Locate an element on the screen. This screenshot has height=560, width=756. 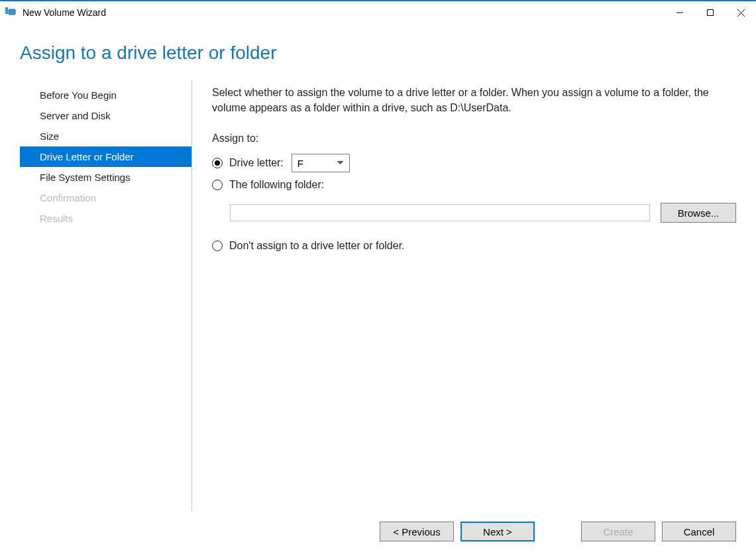
instructions-text: Select whether to assign the volume to a… is located at coordinates (464, 100).